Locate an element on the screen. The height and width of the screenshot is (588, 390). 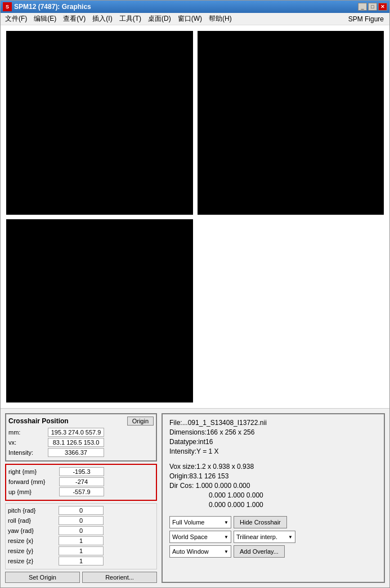
forward-row: forward {mm} -274 is located at coordinates (81, 482).